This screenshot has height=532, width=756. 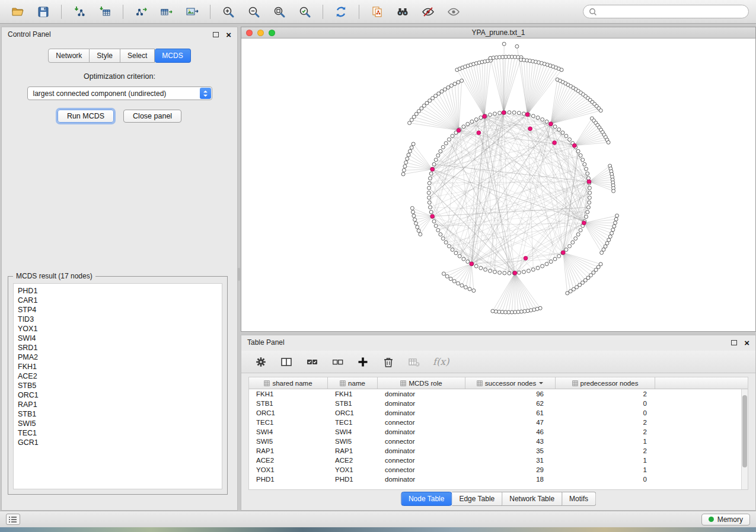 I want to click on table-scrollbar, so click(x=745, y=440).